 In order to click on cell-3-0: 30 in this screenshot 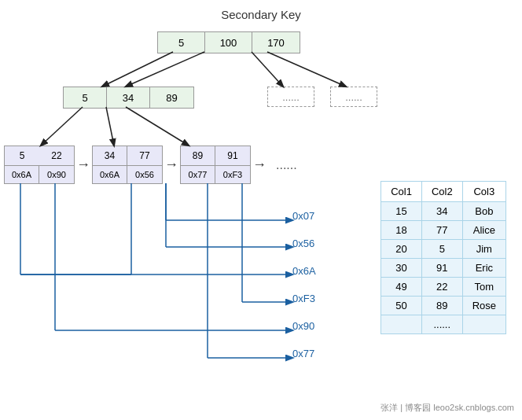, I will do `click(402, 268)`.